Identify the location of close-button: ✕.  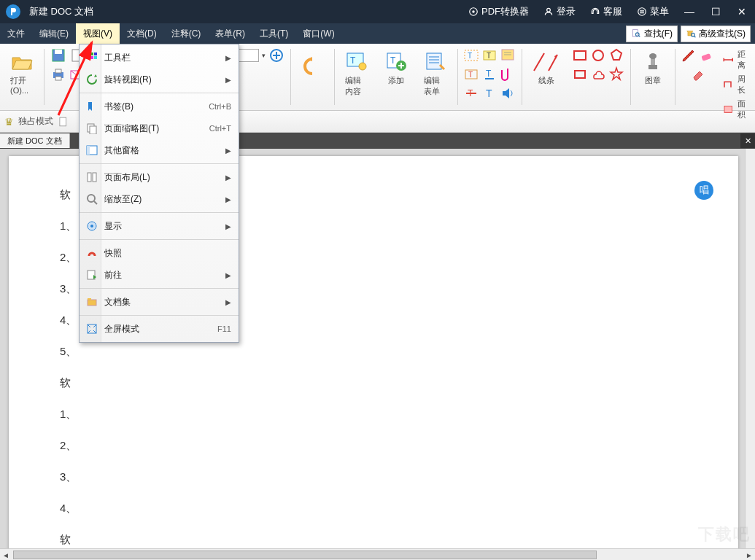
(742, 12).